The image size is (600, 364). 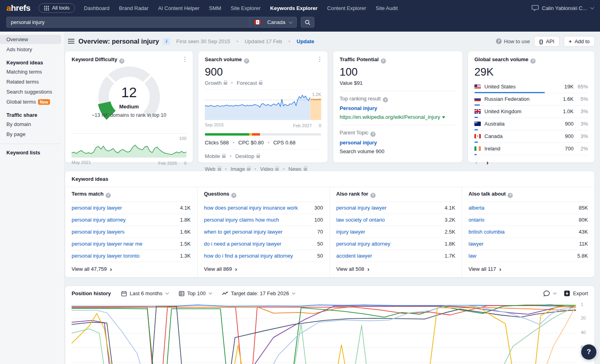 I want to click on nav-link-ai-content-helper: AI Content Helper, so click(x=178, y=8).